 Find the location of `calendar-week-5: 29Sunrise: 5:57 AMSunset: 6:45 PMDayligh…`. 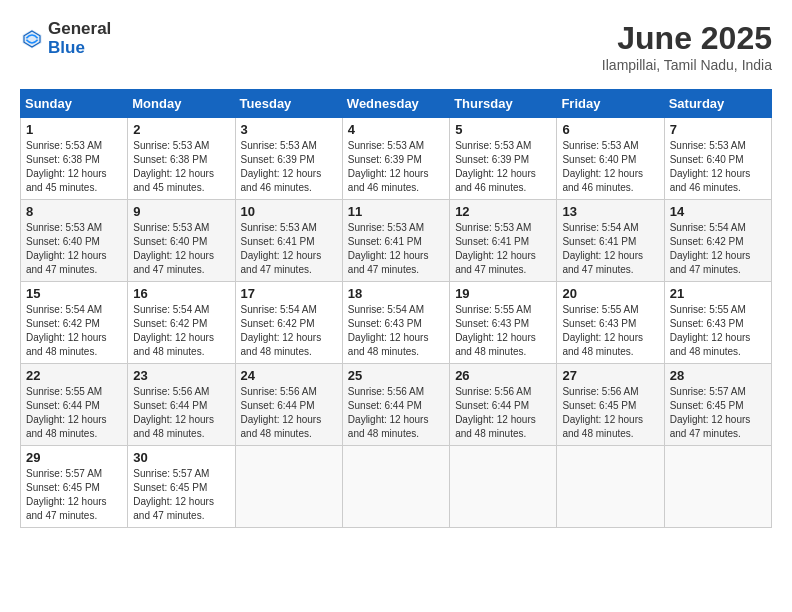

calendar-week-5: 29Sunrise: 5:57 AMSunset: 6:45 PMDayligh… is located at coordinates (396, 487).